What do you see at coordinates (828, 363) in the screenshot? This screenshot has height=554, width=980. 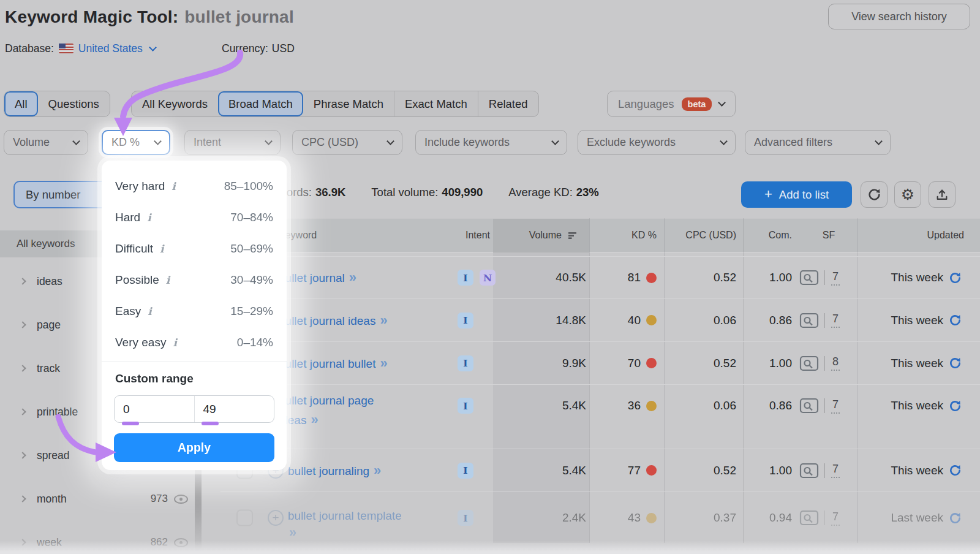 I see `serp-features-cell: 8` at bounding box center [828, 363].